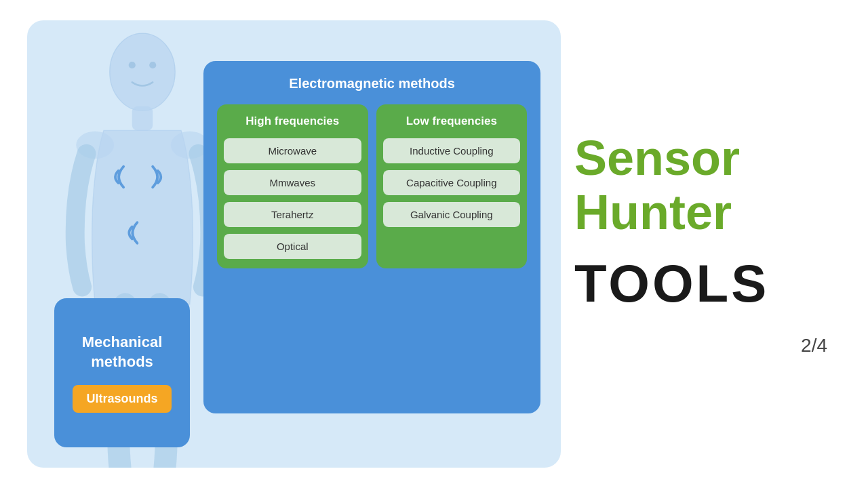 The height and width of the screenshot is (488, 868). What do you see at coordinates (671, 283) in the screenshot?
I see `tools-subtitle: TOOLS` at bounding box center [671, 283].